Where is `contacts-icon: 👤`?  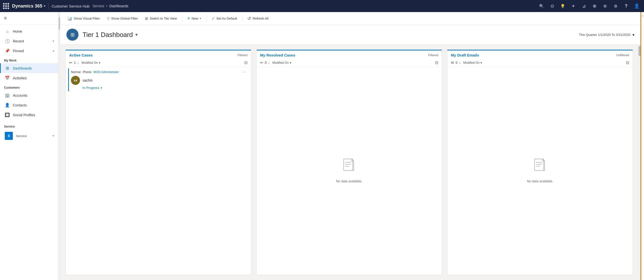
contacts-icon: 👤 is located at coordinates (7, 105).